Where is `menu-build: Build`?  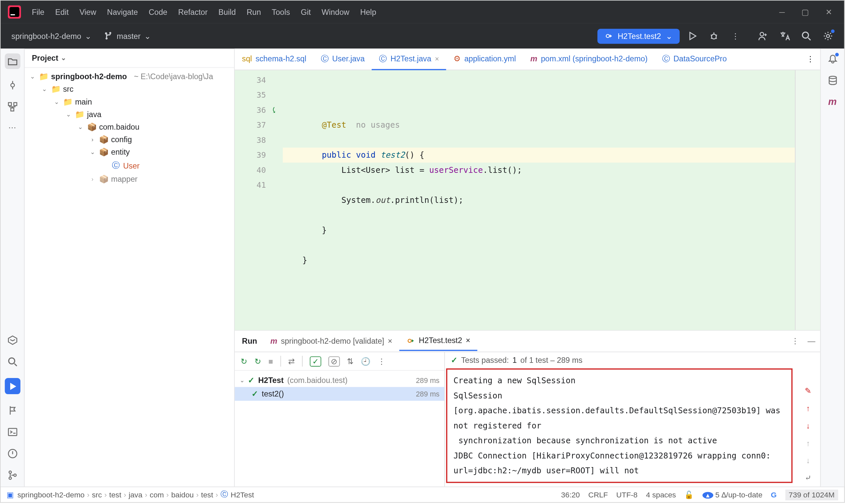 menu-build: Build is located at coordinates (227, 12).